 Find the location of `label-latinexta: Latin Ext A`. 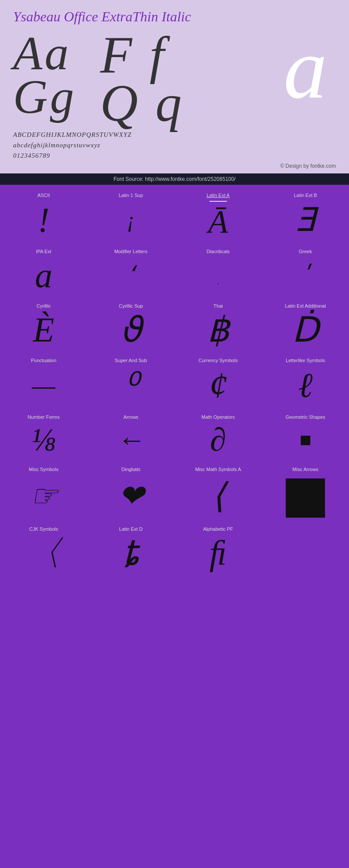

label-latinexta: Latin Ext A is located at coordinates (218, 195).